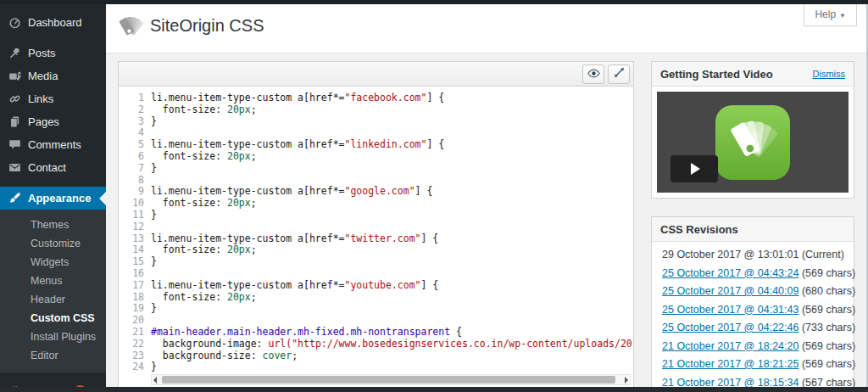  Describe the element at coordinates (434, 389) in the screenshot. I see `window-bottom-edge` at that location.